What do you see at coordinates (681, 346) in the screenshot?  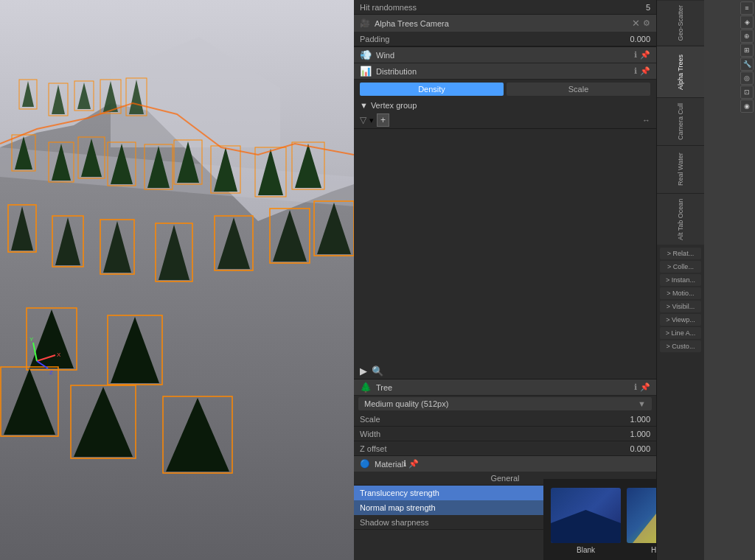 I see `right-item-custo: > Custo...` at bounding box center [681, 346].